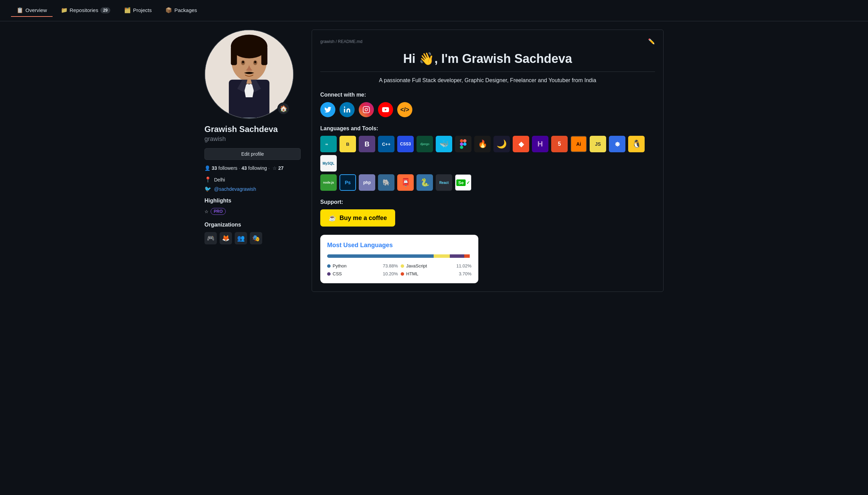  Describe the element at coordinates (169, 10) in the screenshot. I see `packages-icon: 📦` at that location.